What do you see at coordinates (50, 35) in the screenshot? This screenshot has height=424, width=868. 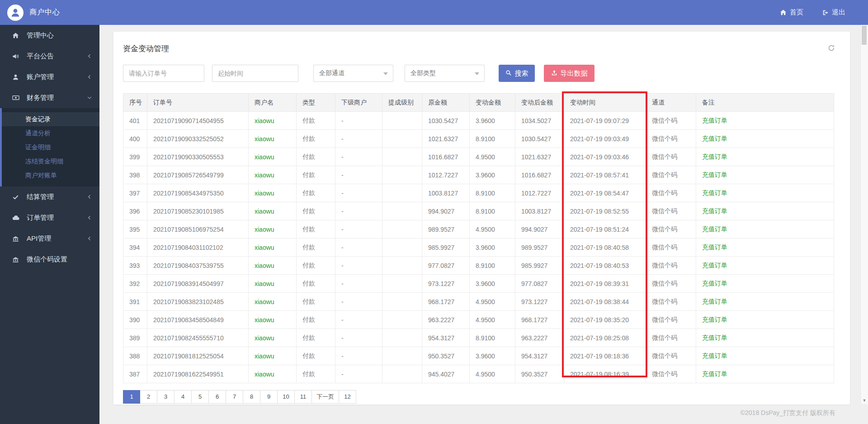 I see `sidebar-item-dashboard: 管理中心` at bounding box center [50, 35].